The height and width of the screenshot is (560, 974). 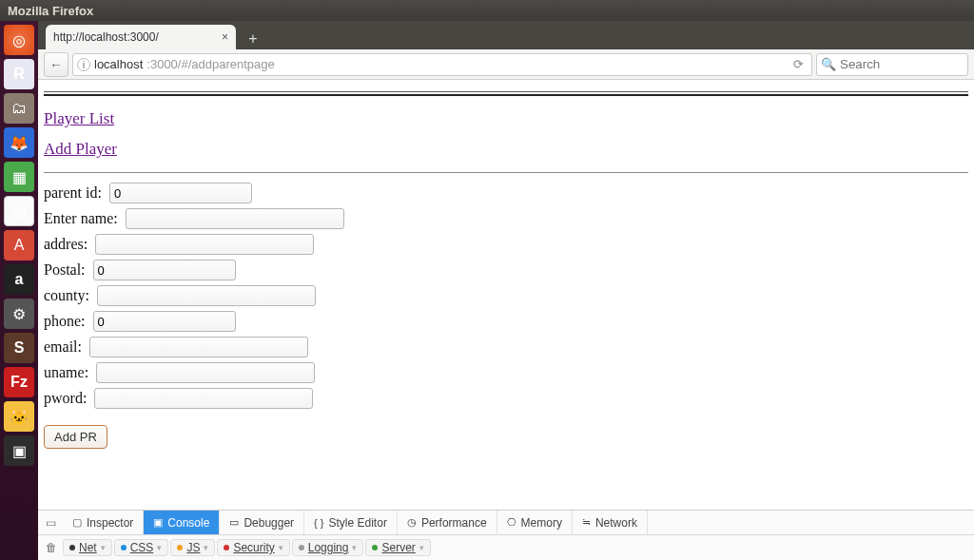 I want to click on chip-label: Net, so click(x=88, y=548).